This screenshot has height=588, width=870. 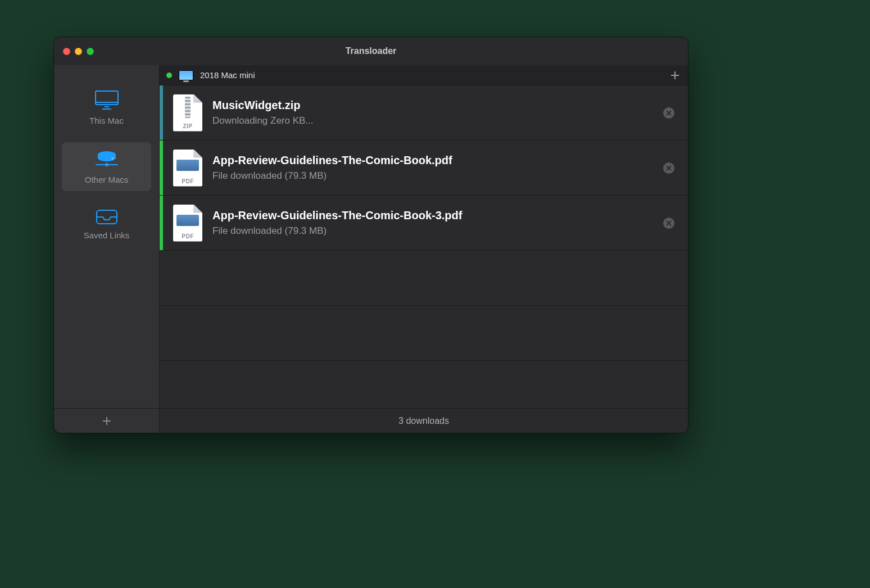 What do you see at coordinates (107, 217) in the screenshot?
I see `inbox-icon` at bounding box center [107, 217].